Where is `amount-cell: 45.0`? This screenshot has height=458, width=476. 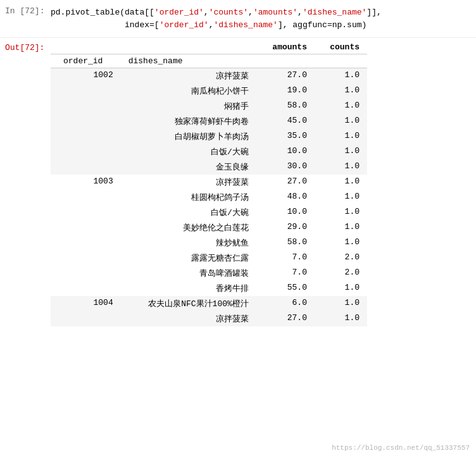 amount-cell: 45.0 is located at coordinates (285, 121).